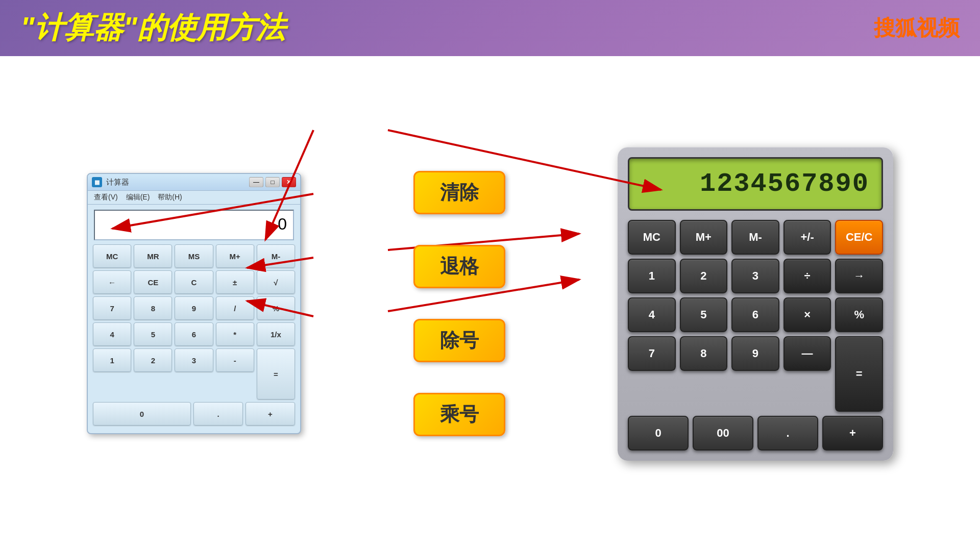 Image resolution: width=980 pixels, height=551 pixels. I want to click on logo: 搜狐视频, so click(917, 28).